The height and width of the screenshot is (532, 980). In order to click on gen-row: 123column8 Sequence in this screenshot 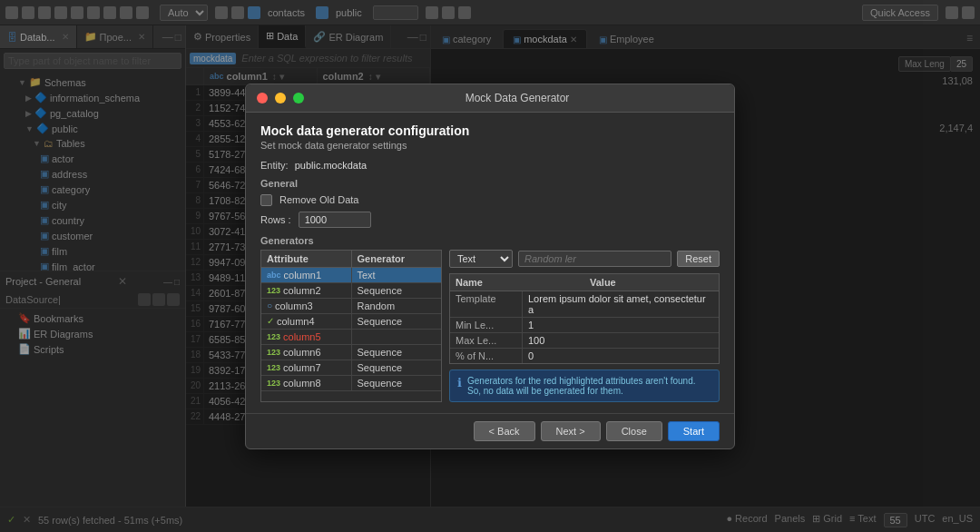, I will do `click(351, 383)`.